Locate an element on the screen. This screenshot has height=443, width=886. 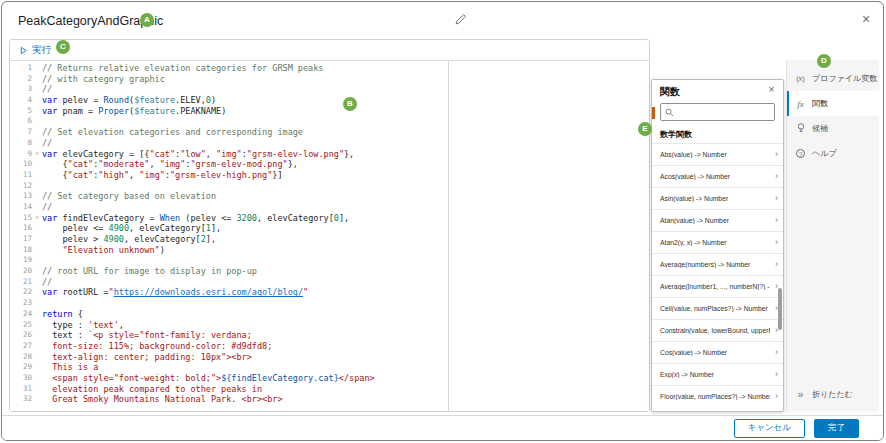
code-line: 6 is located at coordinates (229, 122).